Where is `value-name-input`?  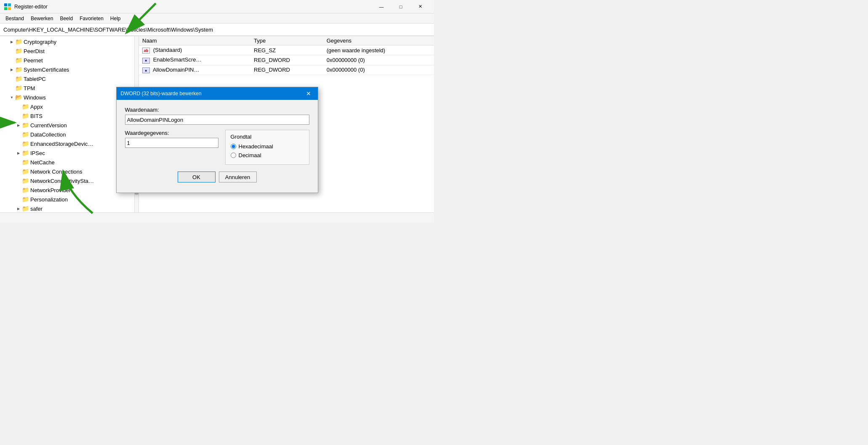 value-name-input is located at coordinates (217, 120).